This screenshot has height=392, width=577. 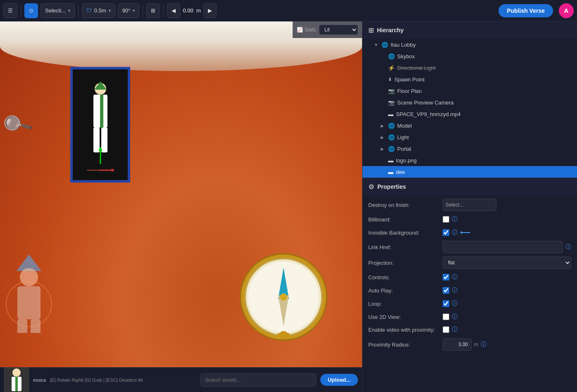 What do you see at coordinates (391, 56) in the screenshot?
I see `globe-icon-skybox: 🌐` at bounding box center [391, 56].